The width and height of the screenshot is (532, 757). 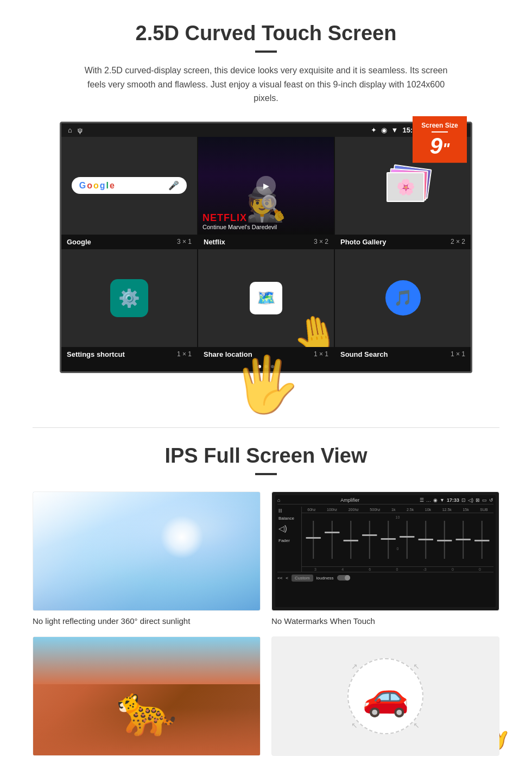 What do you see at coordinates (287, 578) in the screenshot?
I see `amp-forward-btn: <` at bounding box center [287, 578].